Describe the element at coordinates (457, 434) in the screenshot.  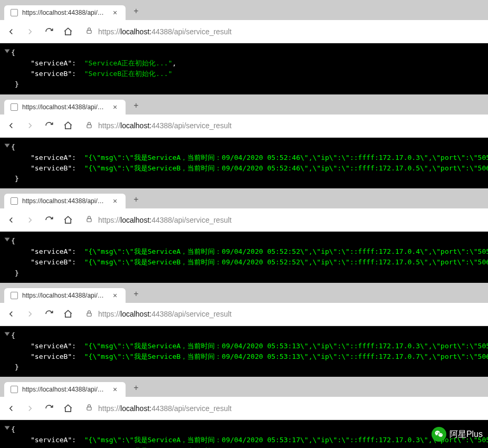
I see `watermark: 阿星Plus` at that location.